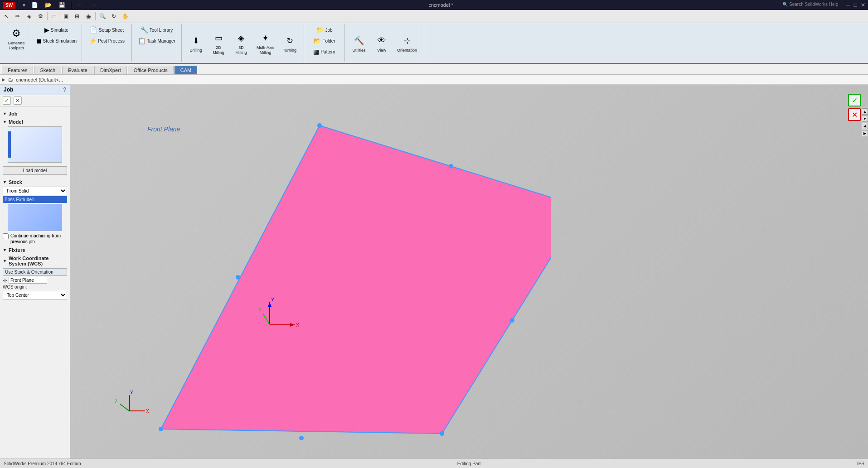 Image resolution: width=868 pixels, height=468 pixels. What do you see at coordinates (141, 41) in the screenshot?
I see `task-manager-icon: 📋` at bounding box center [141, 41].